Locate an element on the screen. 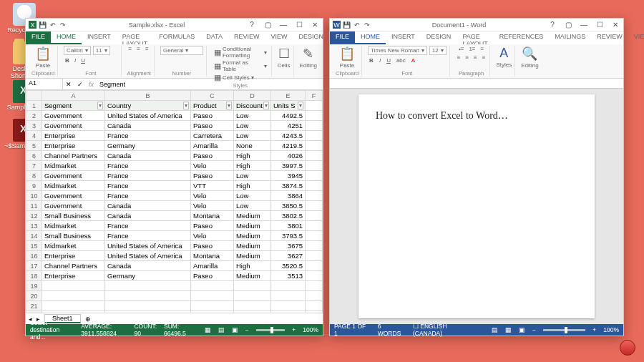 The width and height of the screenshot is (644, 362). column-header: F is located at coordinates (314, 96).